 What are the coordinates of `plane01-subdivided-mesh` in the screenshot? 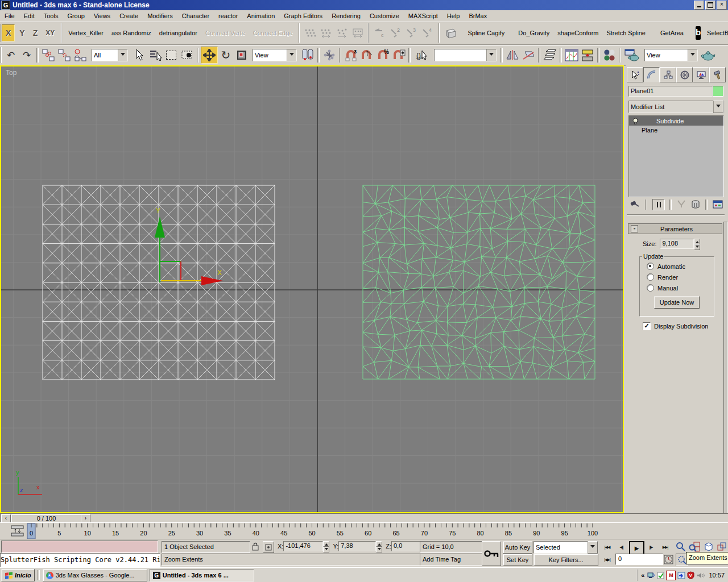 It's located at (479, 282).